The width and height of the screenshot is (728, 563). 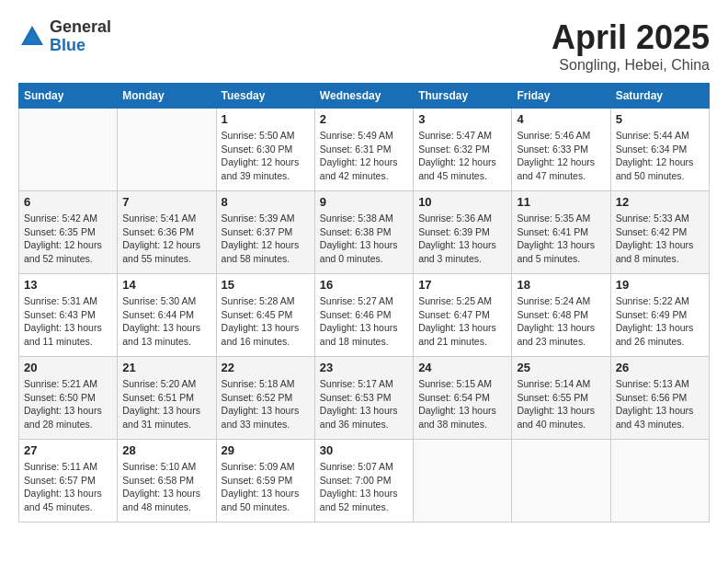 What do you see at coordinates (364, 481) in the screenshot?
I see `calendar-cell: 30Sunrise: 5:07 AM Sunset: 7:00 PM Dayli…` at bounding box center [364, 481].